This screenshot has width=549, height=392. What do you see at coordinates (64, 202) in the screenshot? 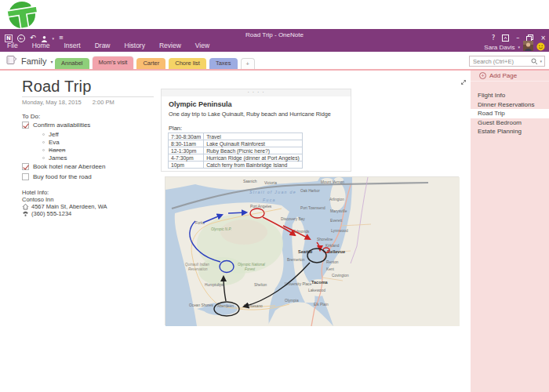
I see `hotel-info-block: Hotel Info: Contoso Inn 4567 Main St, Ab…` at bounding box center [64, 202].